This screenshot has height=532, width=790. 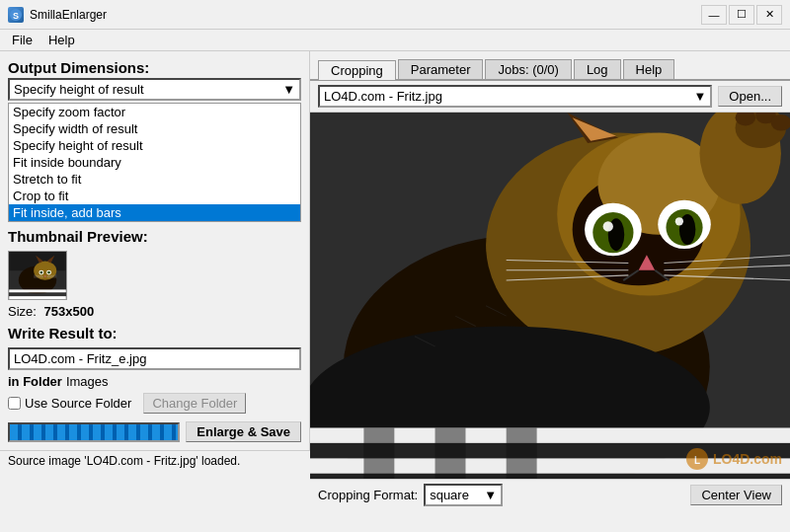 I want to click on use-source-folder-checkbox, so click(x=14, y=403).